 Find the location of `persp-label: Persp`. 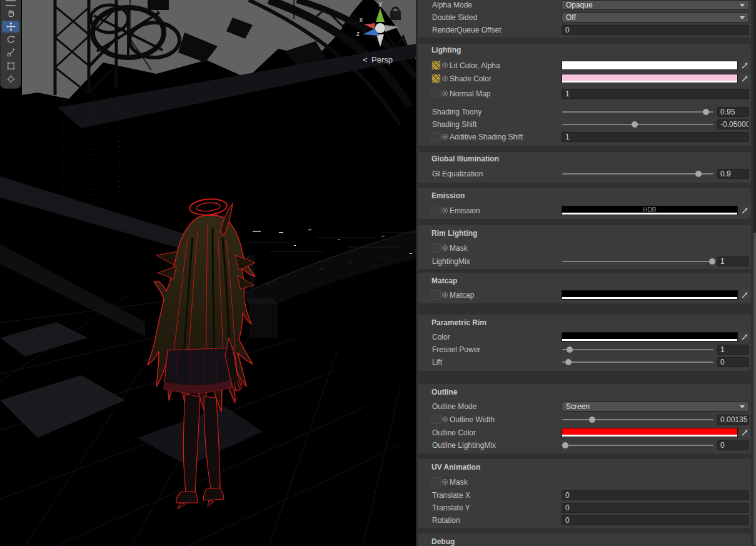

persp-label: Persp is located at coordinates (382, 60).